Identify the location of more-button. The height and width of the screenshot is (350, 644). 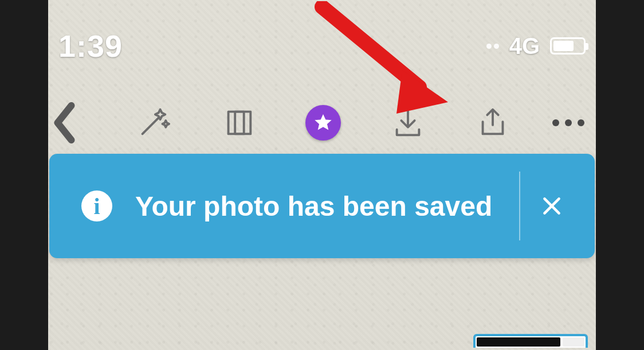
(568, 123).